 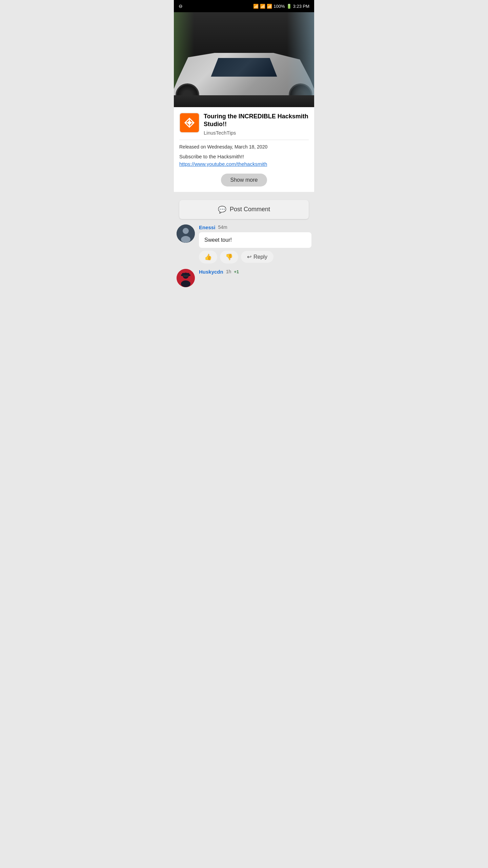 I want to click on video-info-card: Touring the INCREDIBLE Hacksmith Studio!…, so click(x=244, y=150).